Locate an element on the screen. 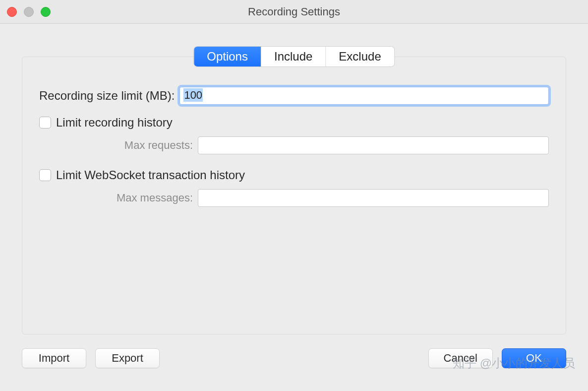 The image size is (588, 391). limit-websocket-history-label: Limit WebSocket transaction history is located at coordinates (151, 175).